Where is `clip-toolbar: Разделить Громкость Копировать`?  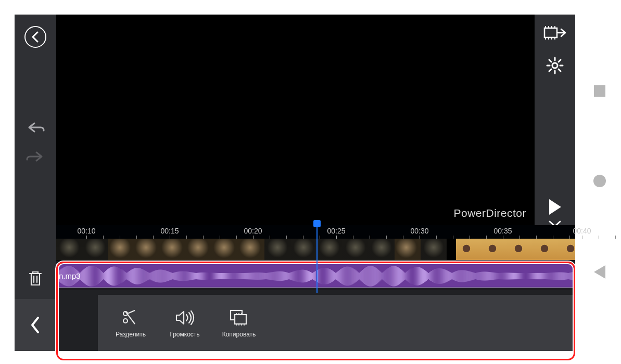 clip-toolbar: Разделить Громкость Копировать is located at coordinates (336, 323).